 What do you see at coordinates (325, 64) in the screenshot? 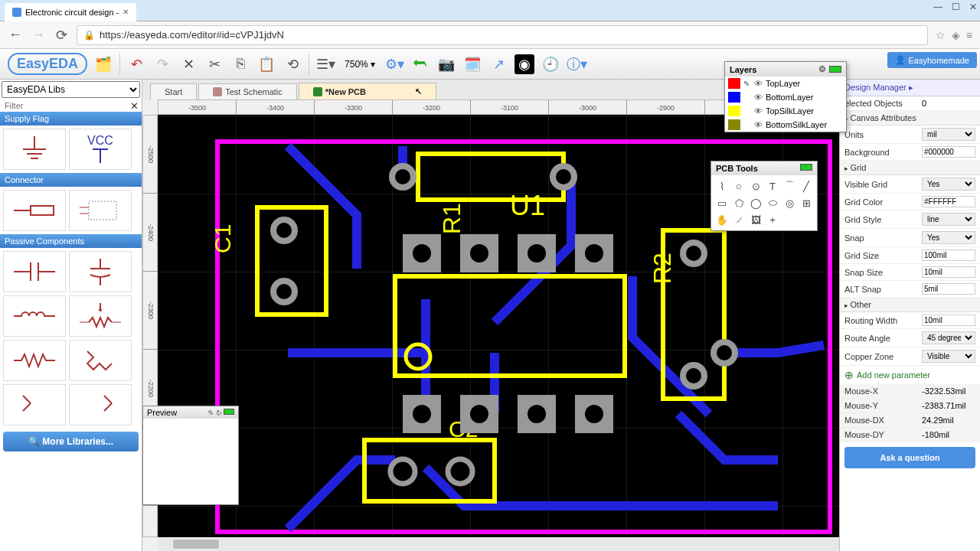
I see `align-icon: ☰▾` at bounding box center [325, 64].